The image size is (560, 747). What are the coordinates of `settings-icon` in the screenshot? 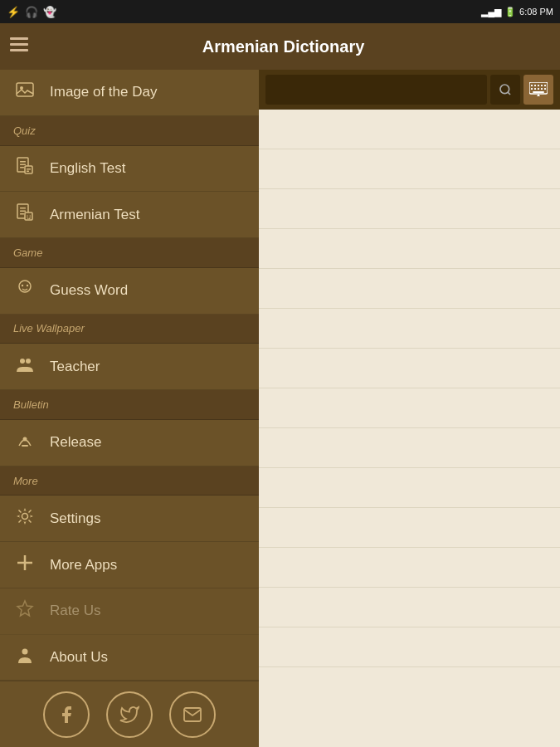 It's located at (25, 519).